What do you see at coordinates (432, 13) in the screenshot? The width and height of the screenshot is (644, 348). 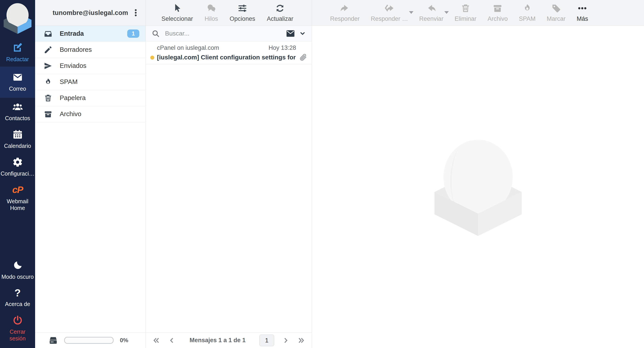 I see `forward-button: Reenviar` at bounding box center [432, 13].